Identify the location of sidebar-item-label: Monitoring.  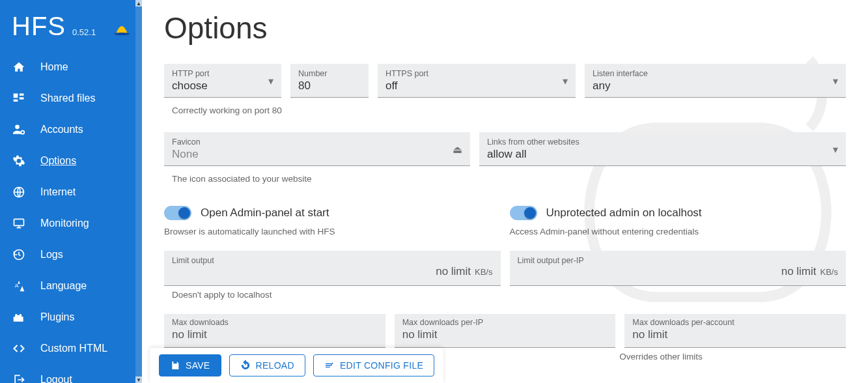
(65, 223).